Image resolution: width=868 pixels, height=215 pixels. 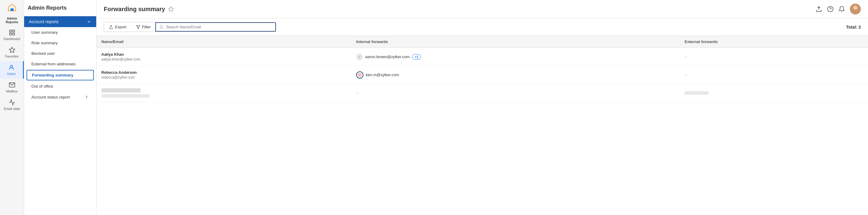 What do you see at coordinates (830, 9) in the screenshot?
I see `help-icon` at bounding box center [830, 9].